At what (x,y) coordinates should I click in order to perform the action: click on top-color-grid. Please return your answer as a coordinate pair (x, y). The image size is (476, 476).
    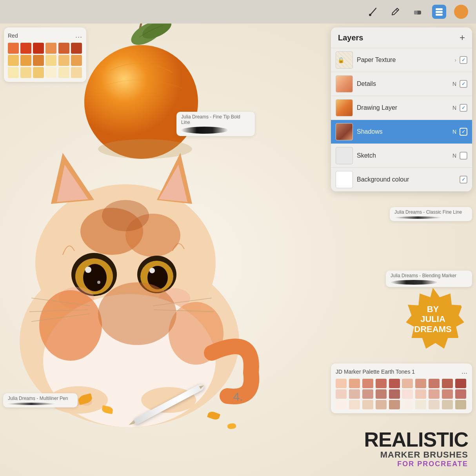
    Looking at the image, I should click on (45, 60).